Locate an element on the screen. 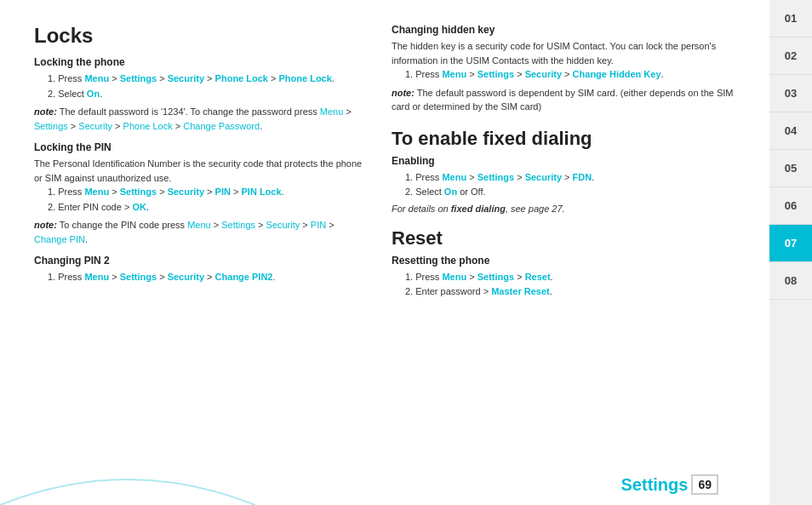 This screenshot has width=812, height=505. sidebar-item-01: 01 is located at coordinates (791, 19).